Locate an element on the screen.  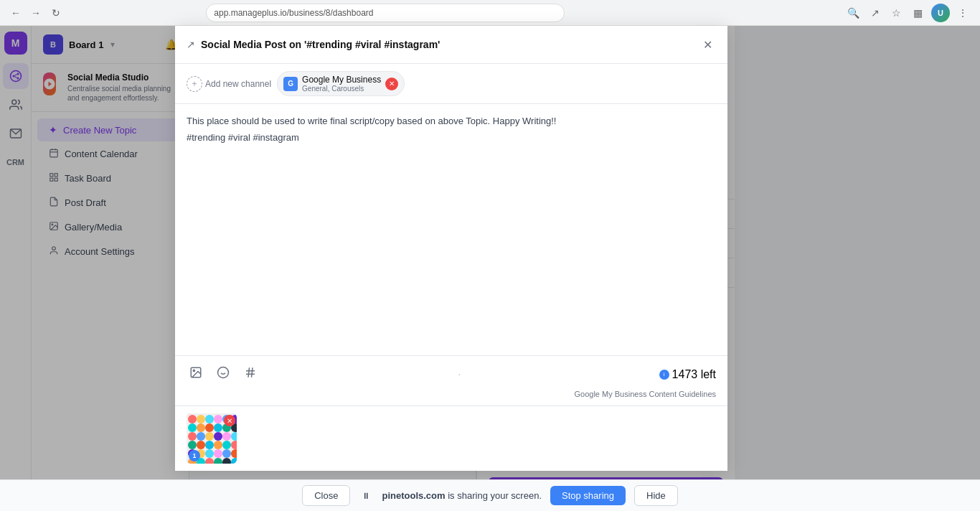
browser-actions: 🔍 ↗ ☆ ▦ U ⋮ is located at coordinates (908, 13).